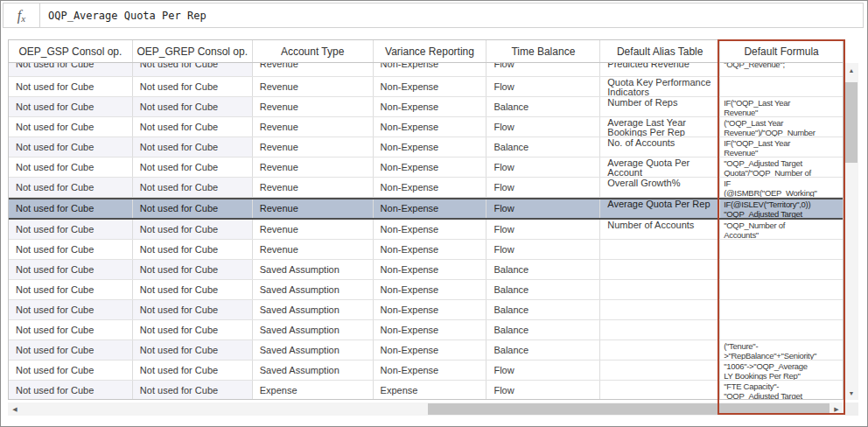 The width and height of the screenshot is (868, 427). What do you see at coordinates (781, 147) in the screenshot?
I see `cell-default-formula: IF("OQP_Last Year Revenue"` at bounding box center [781, 147].